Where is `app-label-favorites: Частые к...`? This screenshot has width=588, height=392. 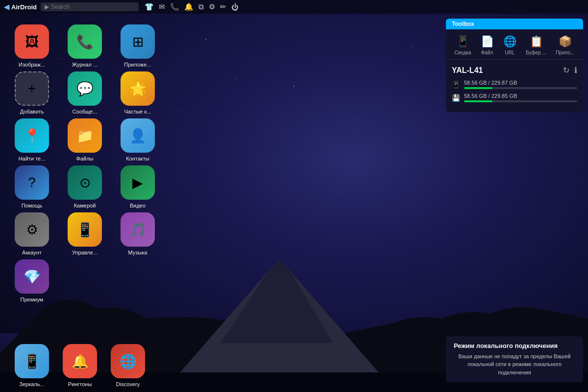 app-label-favorites: Частые к... is located at coordinates (137, 112).